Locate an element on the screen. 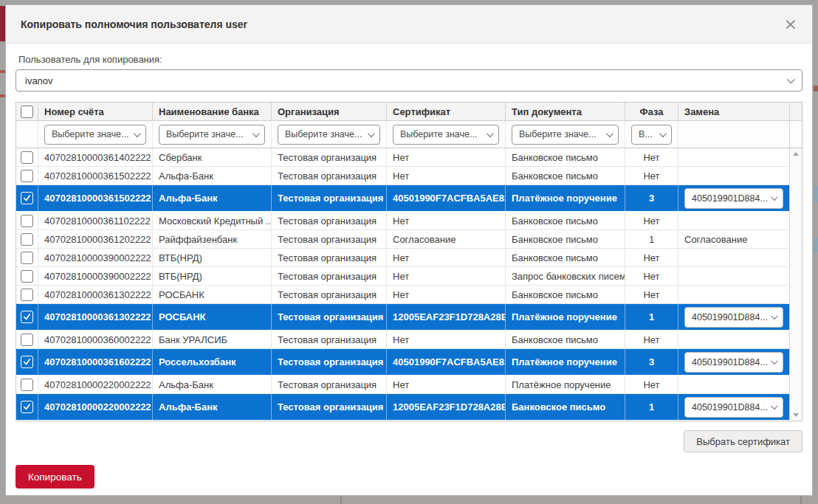 The height and width of the screenshot is (504, 818). filter-document-type: Выберите значе... is located at coordinates (566, 134).